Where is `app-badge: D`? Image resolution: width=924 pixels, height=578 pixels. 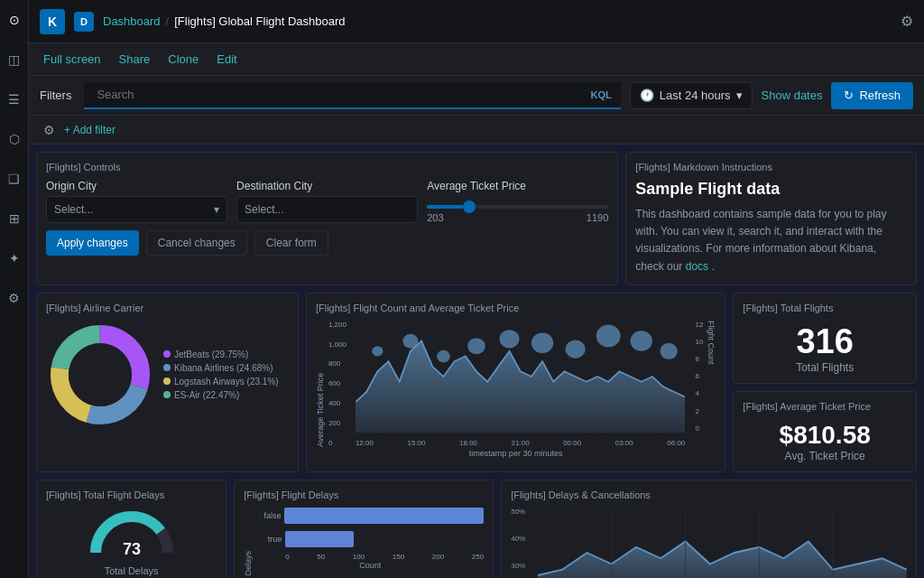
app-badge: D is located at coordinates (84, 22).